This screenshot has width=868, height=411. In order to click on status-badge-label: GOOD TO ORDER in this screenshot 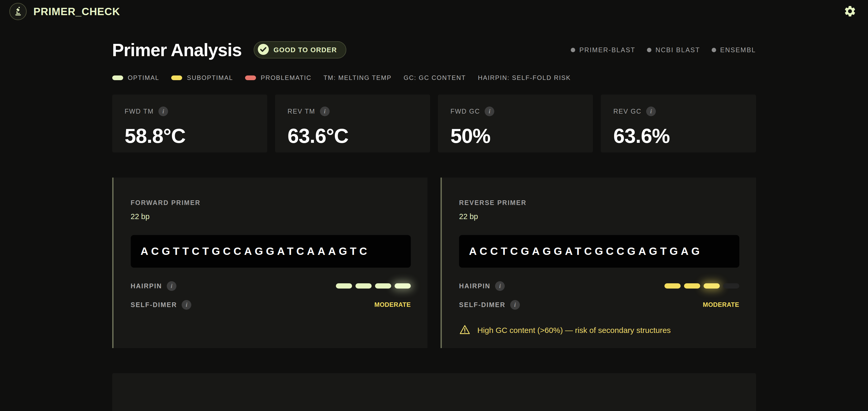, I will do `click(305, 50)`.